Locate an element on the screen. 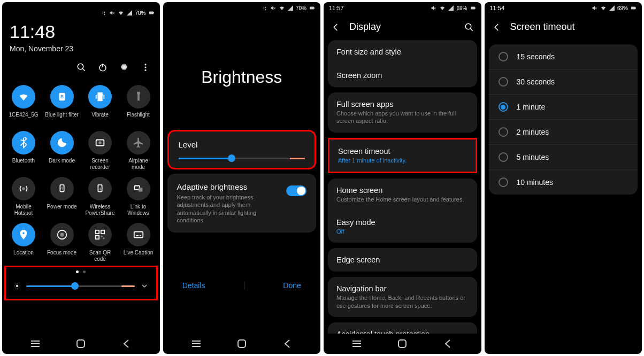  wifi-status-icon is located at coordinates (603, 8).